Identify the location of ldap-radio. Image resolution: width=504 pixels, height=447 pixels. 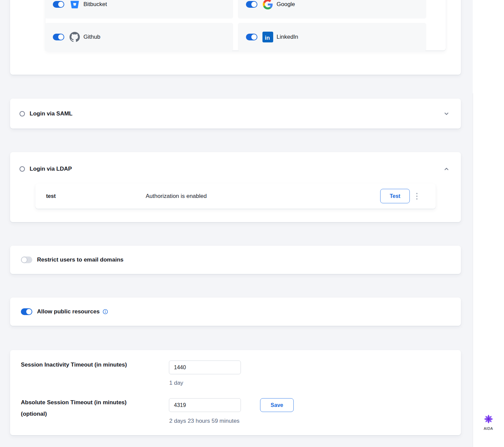
(22, 169).